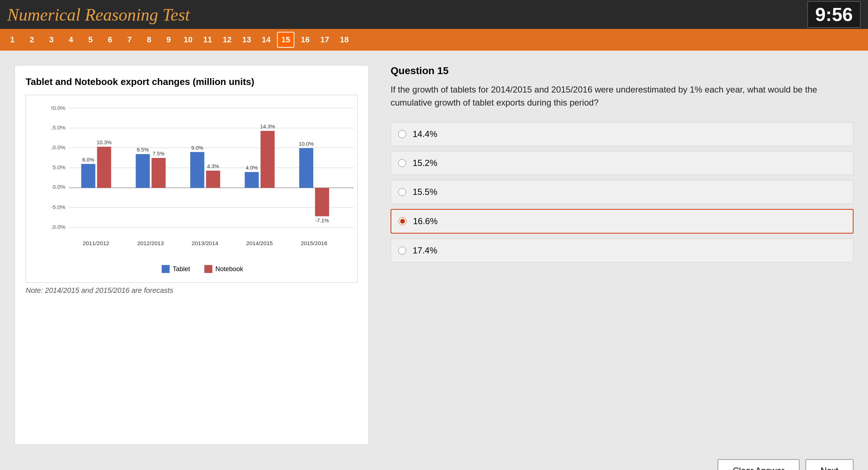  What do you see at coordinates (110, 40) in the screenshot?
I see `nav-item-6: 6` at bounding box center [110, 40].